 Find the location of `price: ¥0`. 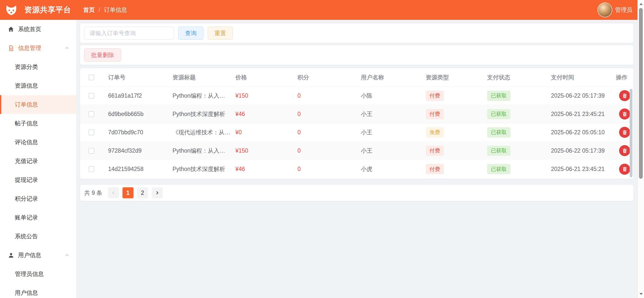

price: ¥0 is located at coordinates (267, 133).